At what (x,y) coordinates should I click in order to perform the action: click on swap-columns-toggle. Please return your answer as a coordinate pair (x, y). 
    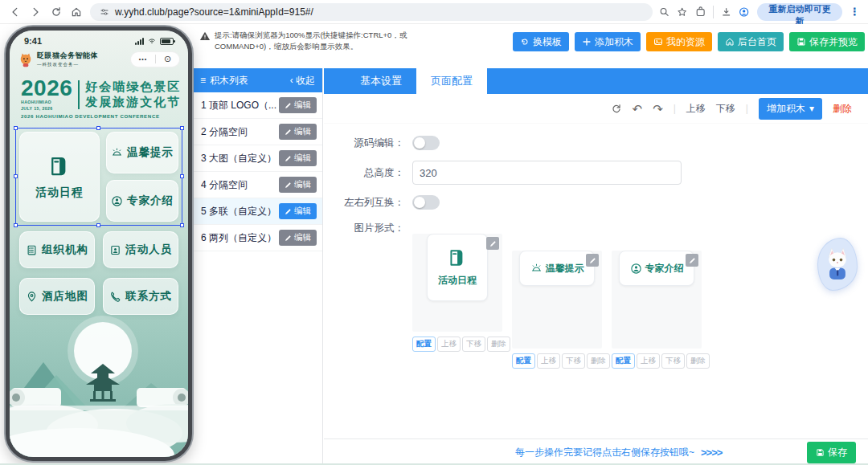
    Looking at the image, I should click on (426, 202).